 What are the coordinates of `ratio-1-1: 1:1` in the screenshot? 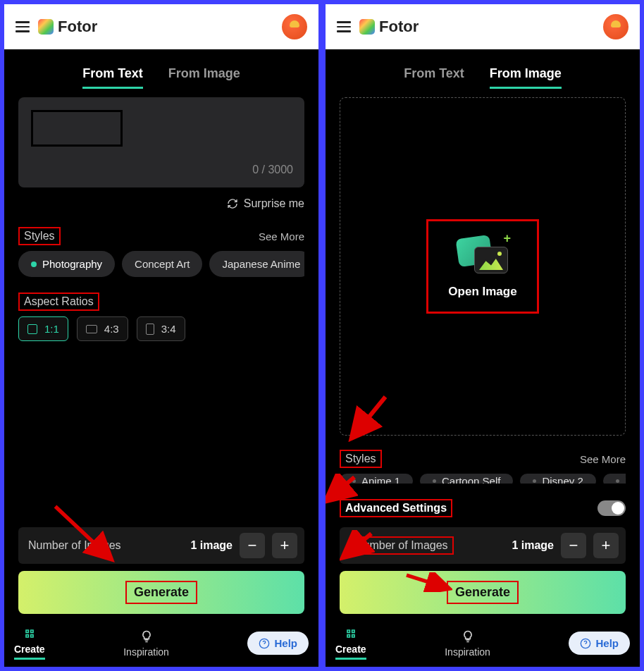 It's located at (44, 328).